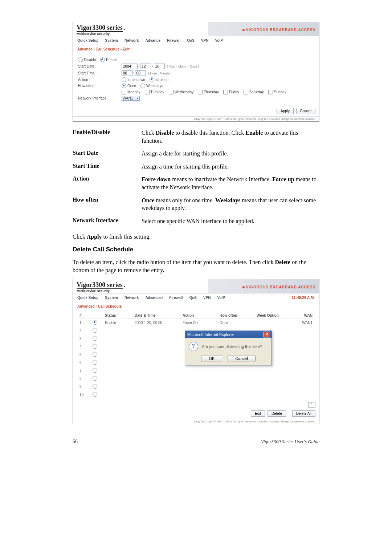 Image resolution: width=392 pixels, height=555 pixels. I want to click on menu-network: Network, so click(131, 41).